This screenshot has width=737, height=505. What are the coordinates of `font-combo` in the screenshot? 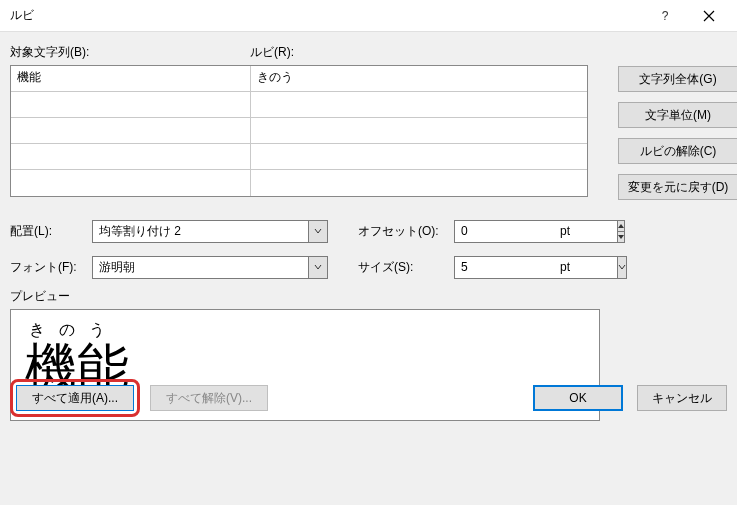 It's located at (210, 268).